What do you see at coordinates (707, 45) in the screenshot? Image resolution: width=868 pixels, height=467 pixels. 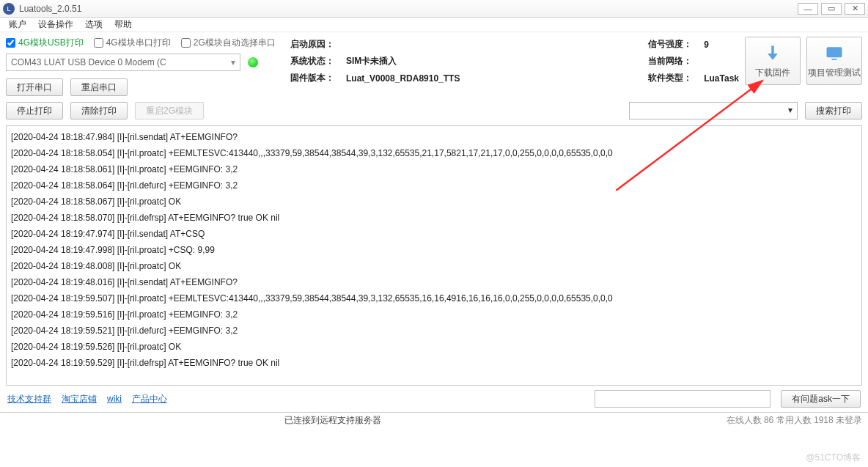 I see `signal-value: 9` at bounding box center [707, 45].